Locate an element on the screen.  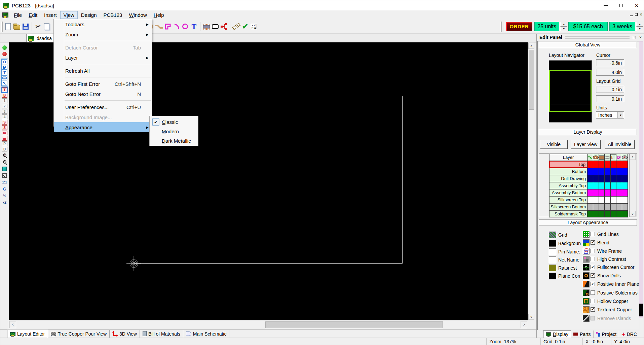
verify-check-icon: ✔ is located at coordinates (245, 27).